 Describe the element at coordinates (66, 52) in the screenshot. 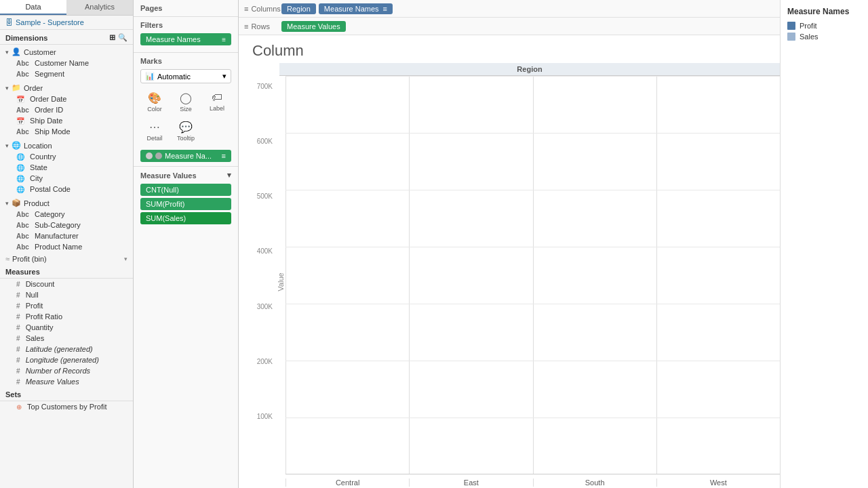

I see `group-customer-header: ▾ 👤 Customer` at that location.